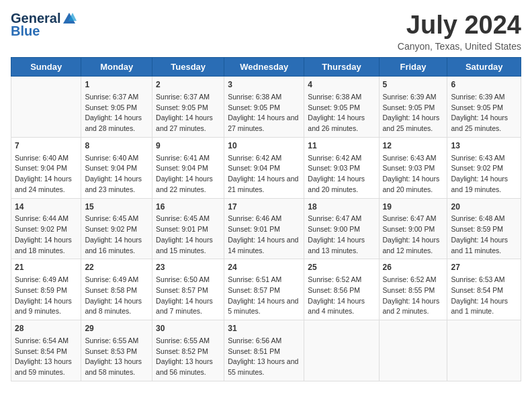  What do you see at coordinates (46, 357) in the screenshot?
I see `day-info: Sunrise: 6:54 AMSunset: 8:54 PMDaylight:…` at bounding box center [46, 357].